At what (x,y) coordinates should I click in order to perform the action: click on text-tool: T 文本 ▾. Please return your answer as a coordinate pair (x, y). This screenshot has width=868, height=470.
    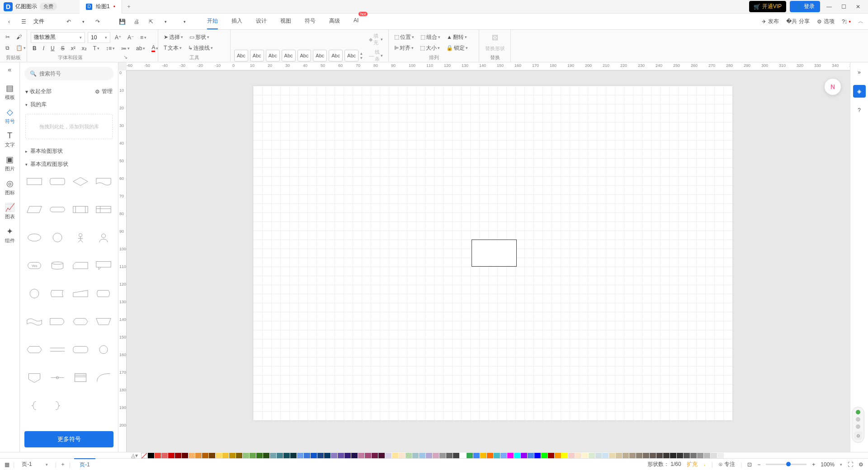
    Looking at the image, I should click on (173, 48).